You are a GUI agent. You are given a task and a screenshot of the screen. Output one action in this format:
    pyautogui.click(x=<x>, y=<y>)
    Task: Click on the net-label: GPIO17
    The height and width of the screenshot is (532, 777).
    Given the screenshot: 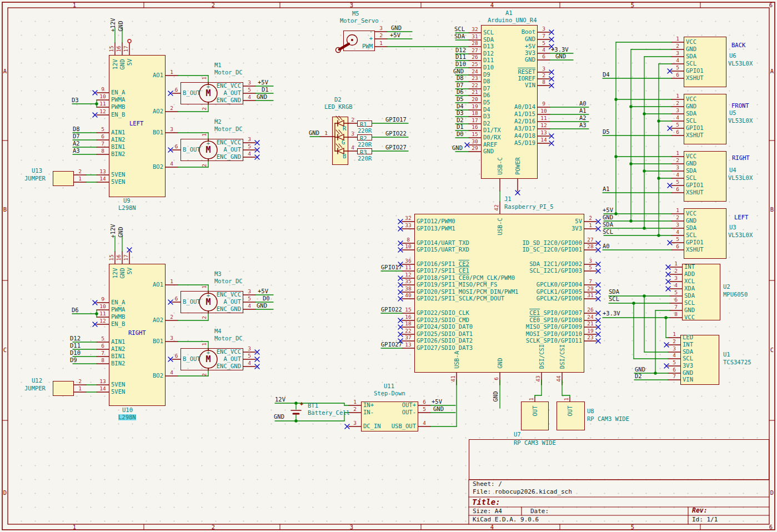 What is the action you would take?
    pyautogui.click(x=392, y=268)
    